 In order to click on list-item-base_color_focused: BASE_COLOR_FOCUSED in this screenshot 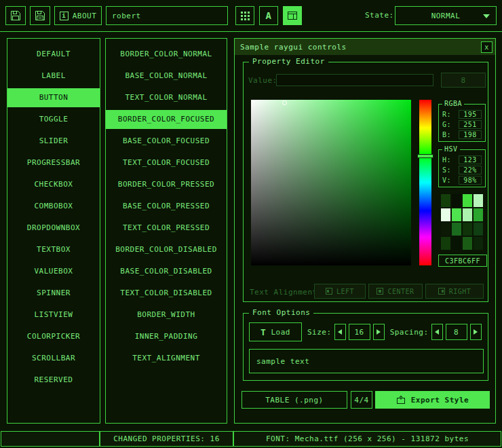, I will do `click(166, 141)`.